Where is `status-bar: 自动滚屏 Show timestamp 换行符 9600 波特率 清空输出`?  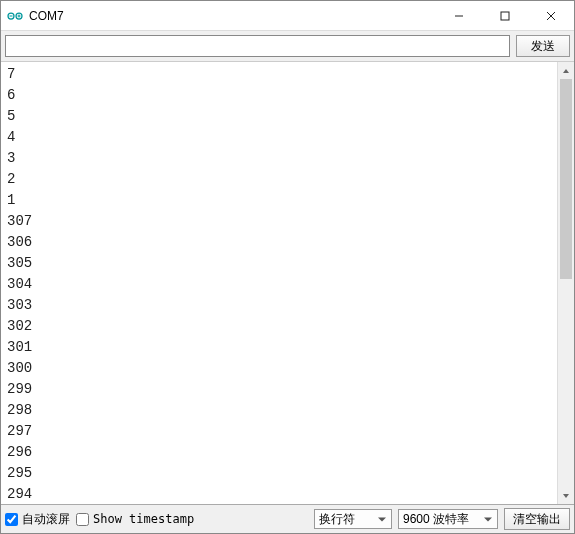 status-bar: 自动滚屏 Show timestamp 换行符 9600 波特率 清空输出 is located at coordinates (288, 519).